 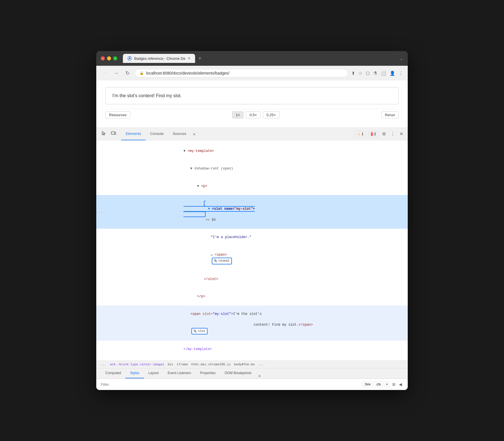 What do you see at coordinates (252, 297) in the screenshot?
I see `dom-line-p-close: </p>` at bounding box center [252, 297].